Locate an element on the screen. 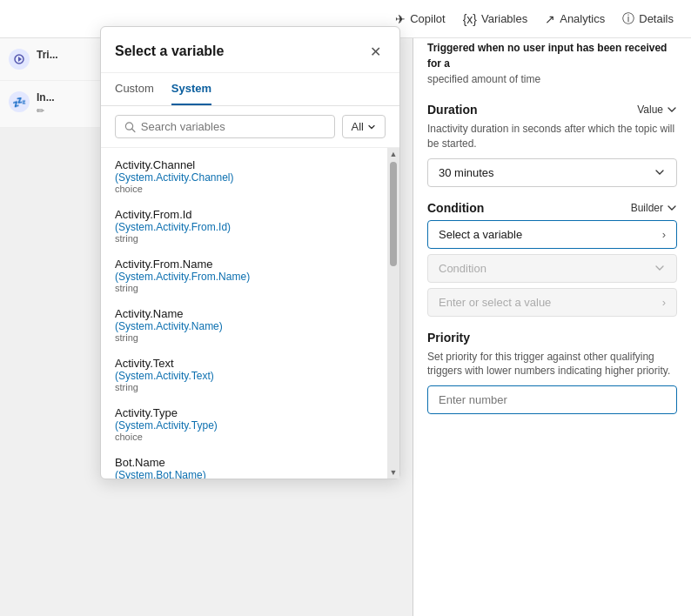 The image size is (691, 616). trigger-icon is located at coordinates (19, 59).